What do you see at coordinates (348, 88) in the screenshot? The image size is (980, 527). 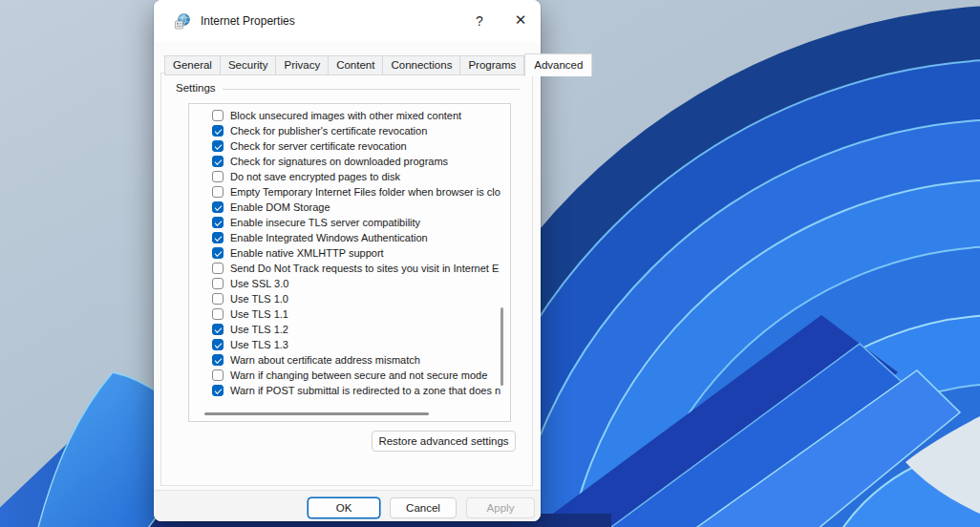 I see `settings-group: Settings` at bounding box center [348, 88].